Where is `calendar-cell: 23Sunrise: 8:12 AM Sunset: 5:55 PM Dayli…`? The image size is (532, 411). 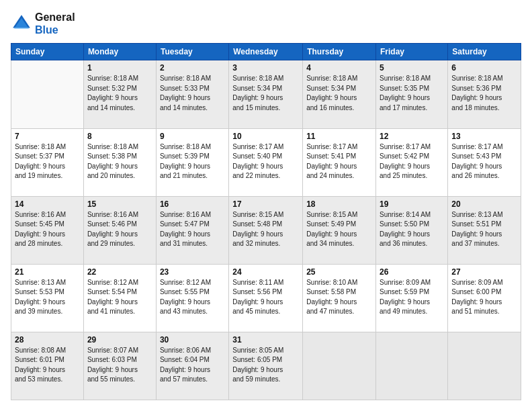
calendar-cell: 23Sunrise: 8:12 AM Sunset: 5:55 PM Dayli… is located at coordinates (192, 298).